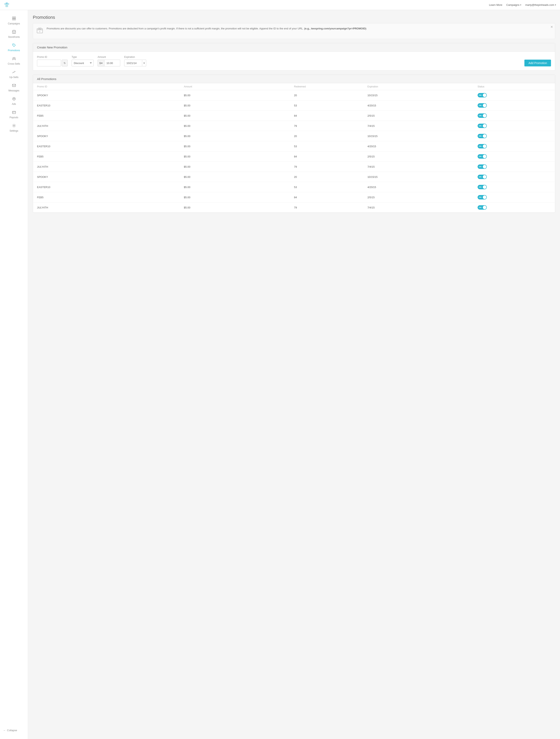 This screenshot has width=560, height=739. I want to click on info-text-main: Promotions are discounts you can offer t…, so click(175, 29).